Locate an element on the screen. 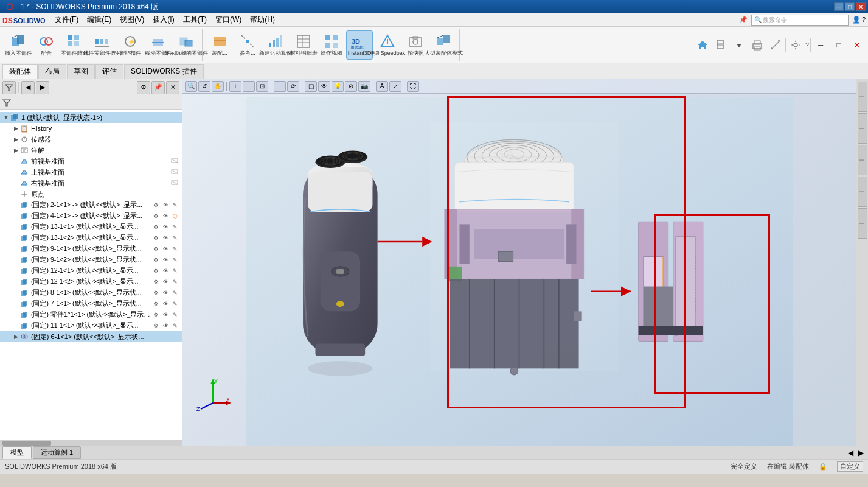 This screenshot has height=487, width=868. menu-file: 文件(F) is located at coordinates (67, 19).